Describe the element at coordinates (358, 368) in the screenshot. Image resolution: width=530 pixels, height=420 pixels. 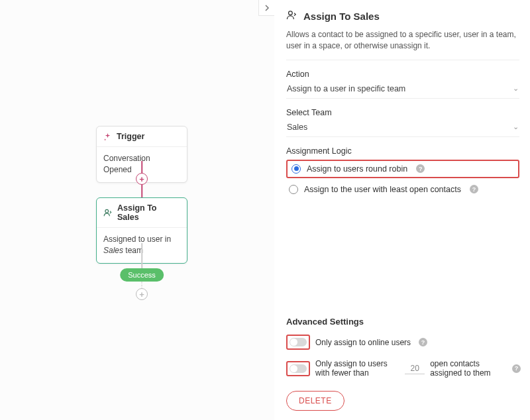
I see `toggle-fewer-prefix: Only assign to users with fewer than` at that location.